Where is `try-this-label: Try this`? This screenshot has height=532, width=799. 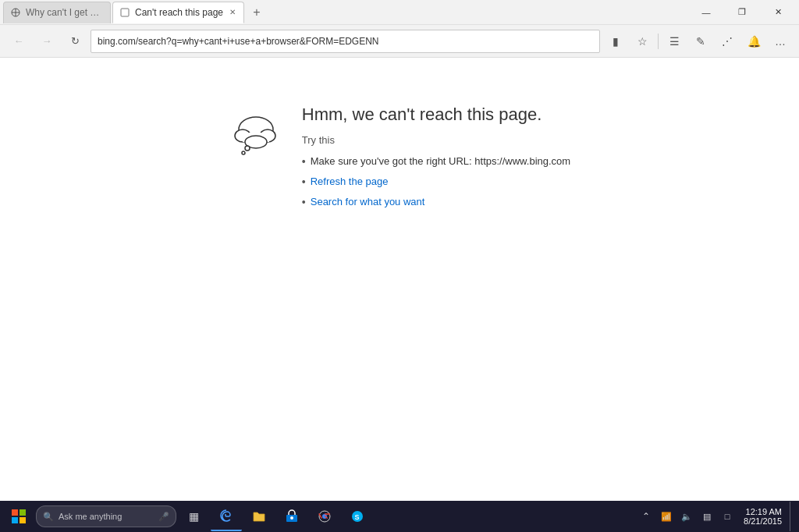
try-this-label: Try this is located at coordinates (436, 140).